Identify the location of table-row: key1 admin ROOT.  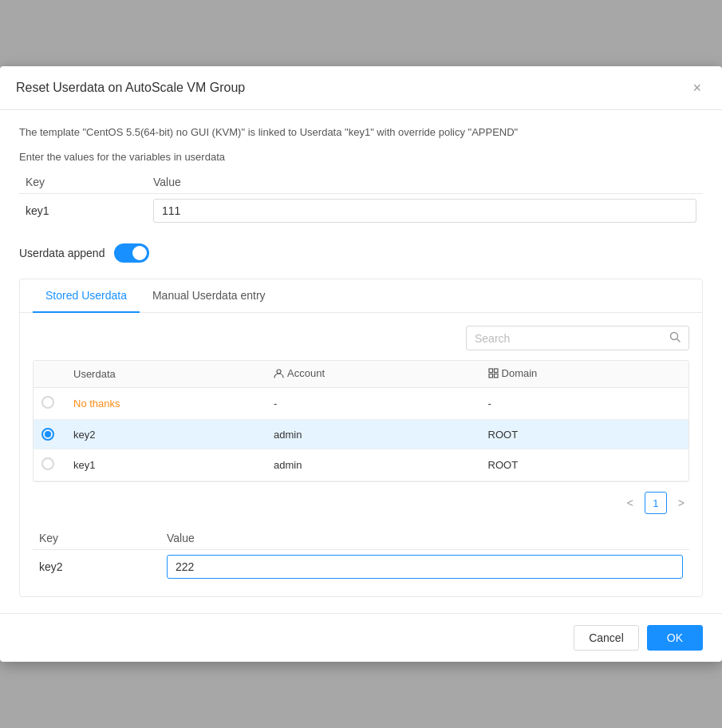
(361, 465).